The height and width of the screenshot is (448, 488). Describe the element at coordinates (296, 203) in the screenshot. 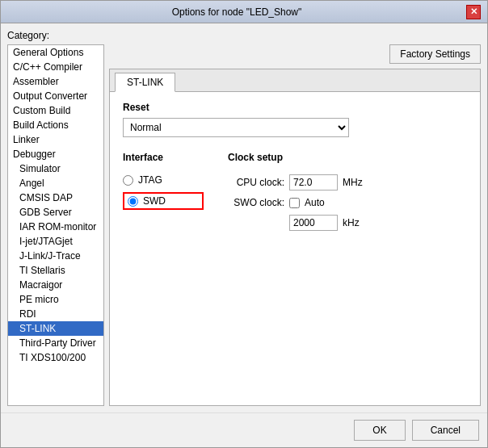

I see `swo-clock-row: SWO clock: Auto` at that location.